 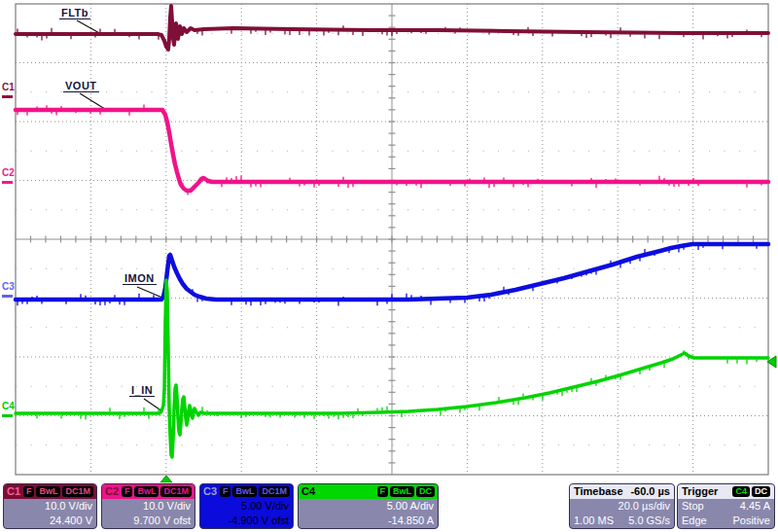 What do you see at coordinates (700, 492) in the screenshot?
I see `trigger-title: Trigger` at bounding box center [700, 492].